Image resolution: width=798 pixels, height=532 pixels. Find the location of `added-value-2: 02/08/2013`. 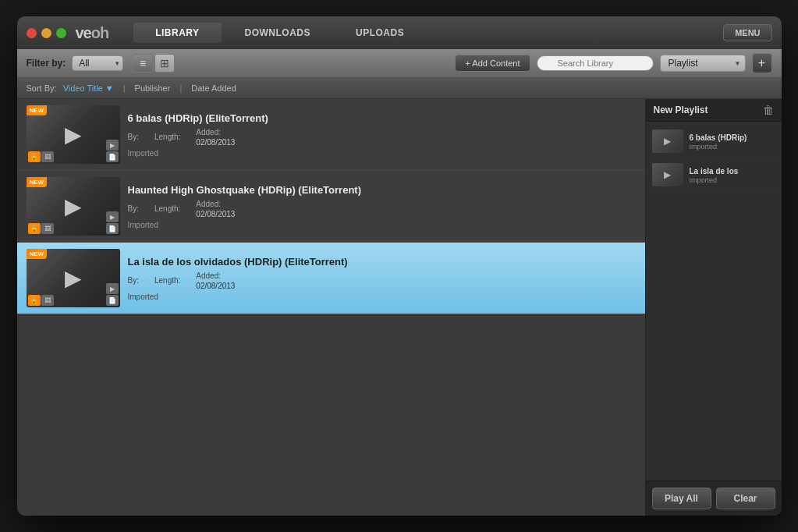

added-value-2: 02/08/2013 is located at coordinates (215, 214).